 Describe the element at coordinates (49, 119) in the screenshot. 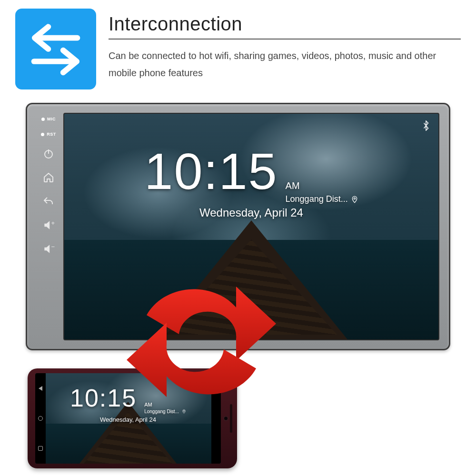

I see `mic-pinhole: MIC` at that location.